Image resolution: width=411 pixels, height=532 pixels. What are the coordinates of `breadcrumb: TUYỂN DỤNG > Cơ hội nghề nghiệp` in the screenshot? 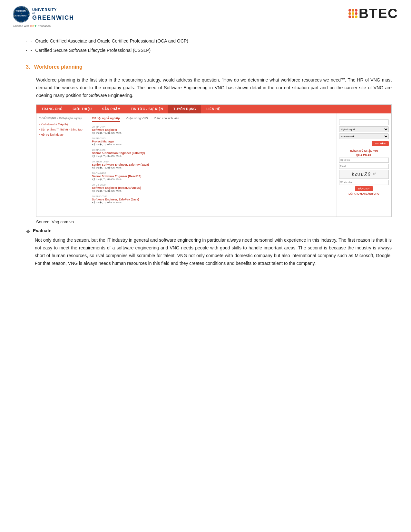 It's located at (62, 118).